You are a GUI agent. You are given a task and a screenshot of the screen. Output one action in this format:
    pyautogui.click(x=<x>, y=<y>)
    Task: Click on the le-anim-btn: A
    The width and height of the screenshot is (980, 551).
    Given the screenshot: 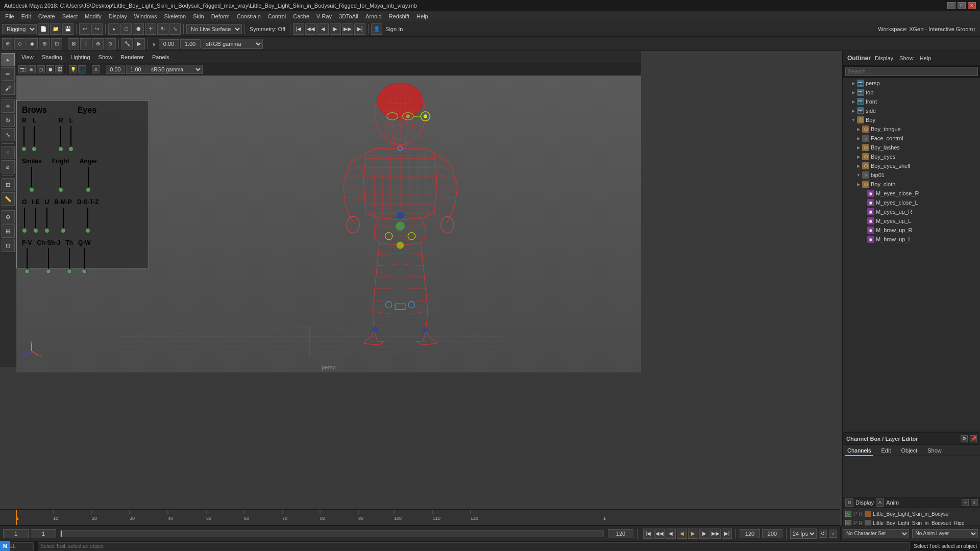 What is the action you would take?
    pyautogui.click(x=880, y=503)
    